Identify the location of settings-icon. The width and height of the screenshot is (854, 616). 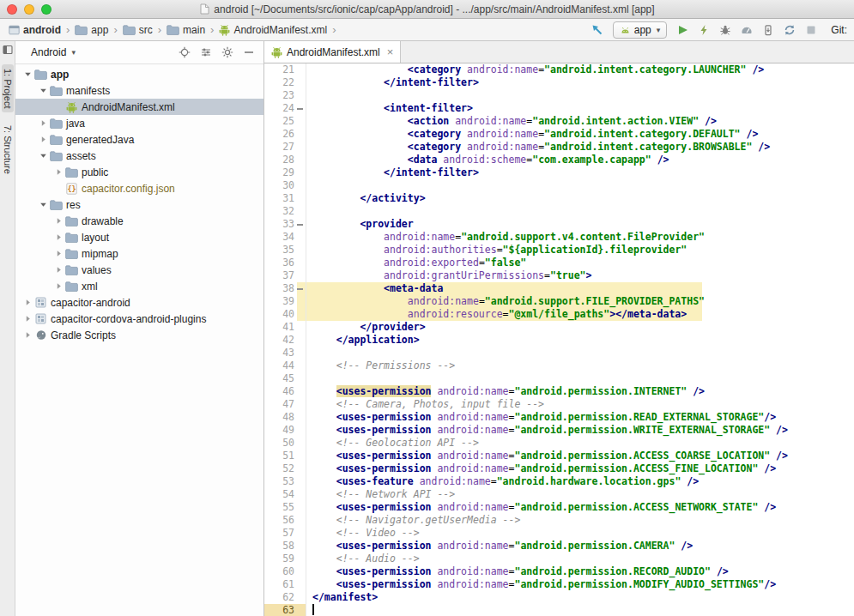
(227, 53).